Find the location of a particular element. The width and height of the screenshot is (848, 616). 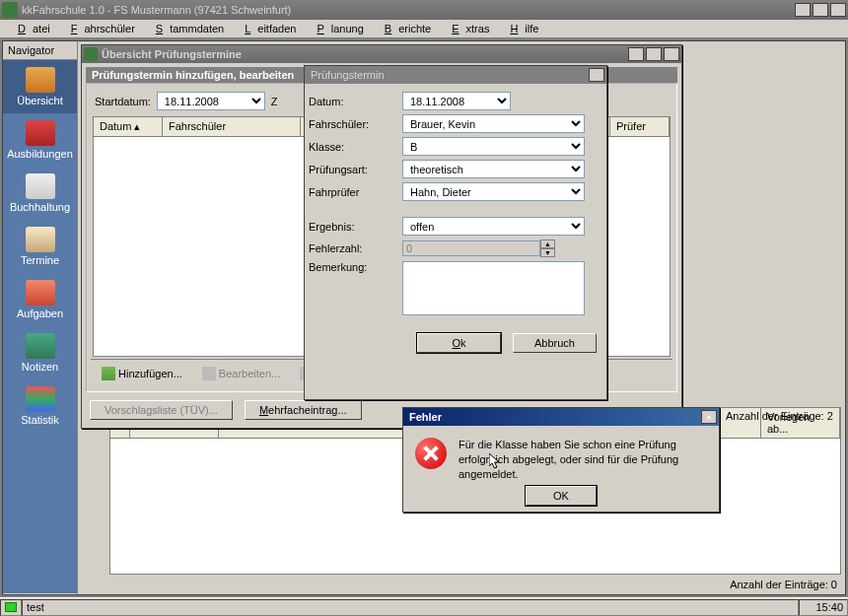

lbl-fehlerzahl: Fehlerzahl: is located at coordinates (355, 248).